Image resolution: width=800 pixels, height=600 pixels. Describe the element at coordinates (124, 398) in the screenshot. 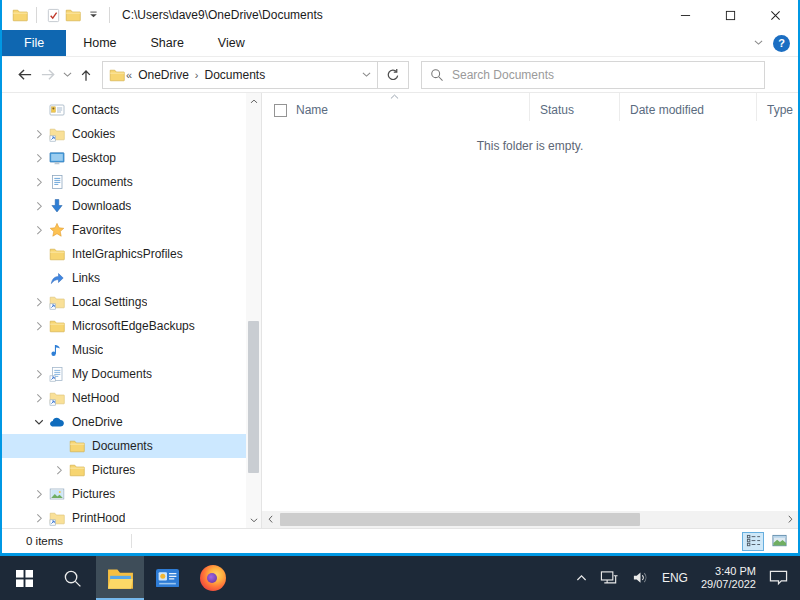

I see `tree-item-nethood: NetHood` at that location.